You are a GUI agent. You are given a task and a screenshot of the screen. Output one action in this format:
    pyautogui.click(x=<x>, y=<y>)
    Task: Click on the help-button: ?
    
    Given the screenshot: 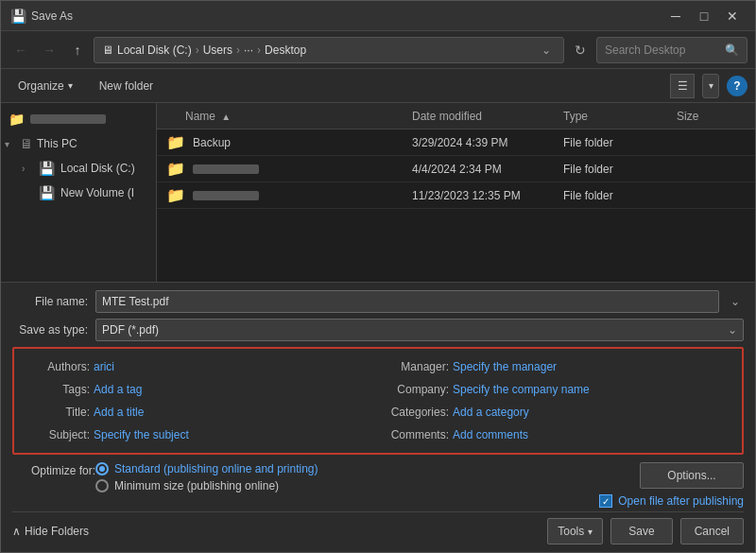 What is the action you would take?
    pyautogui.click(x=737, y=86)
    